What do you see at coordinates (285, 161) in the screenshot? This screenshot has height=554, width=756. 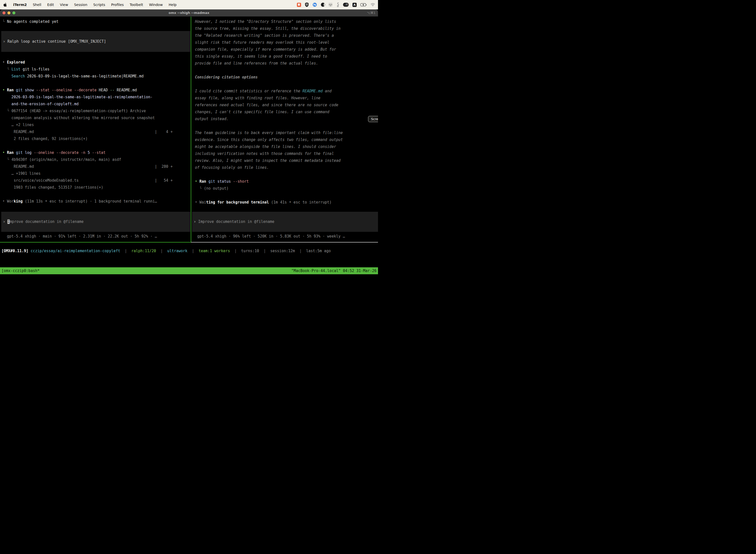 I see `terminal-line: review. Also, I might want to inspect th…` at bounding box center [285, 161].